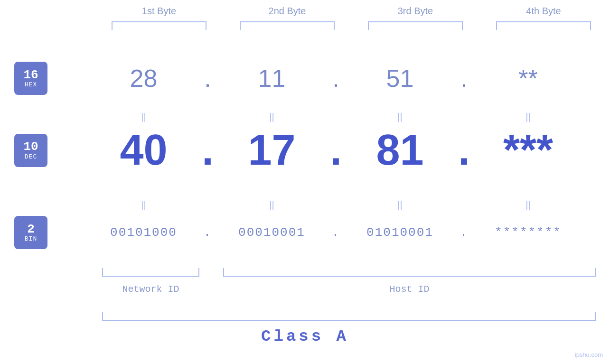 Image resolution: width=610 pixels, height=364 pixels. What do you see at coordinates (400, 117) in the screenshot?
I see `eq1-b3: ||` at bounding box center [400, 117].